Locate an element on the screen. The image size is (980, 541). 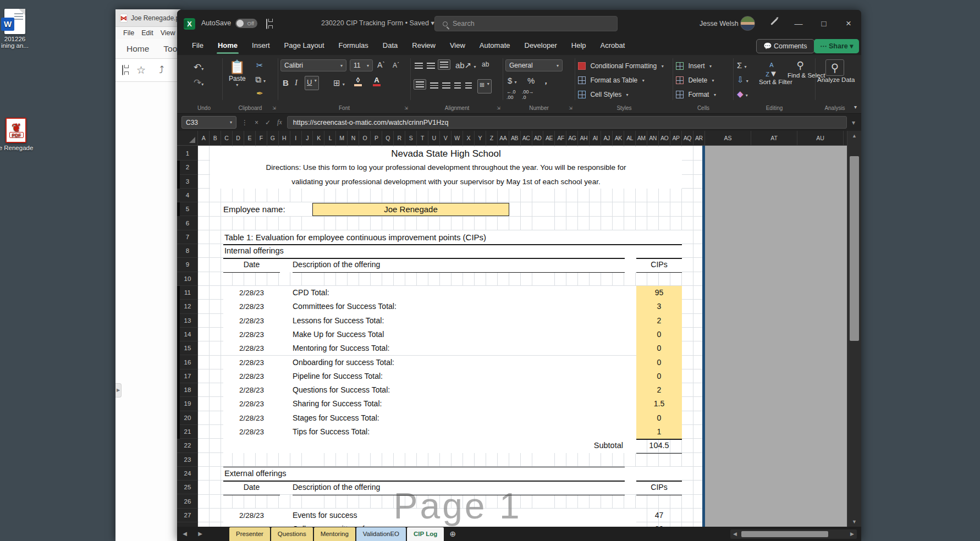
conditional-formatting-button: Conditional Formatting ▾ is located at coordinates (621, 66).